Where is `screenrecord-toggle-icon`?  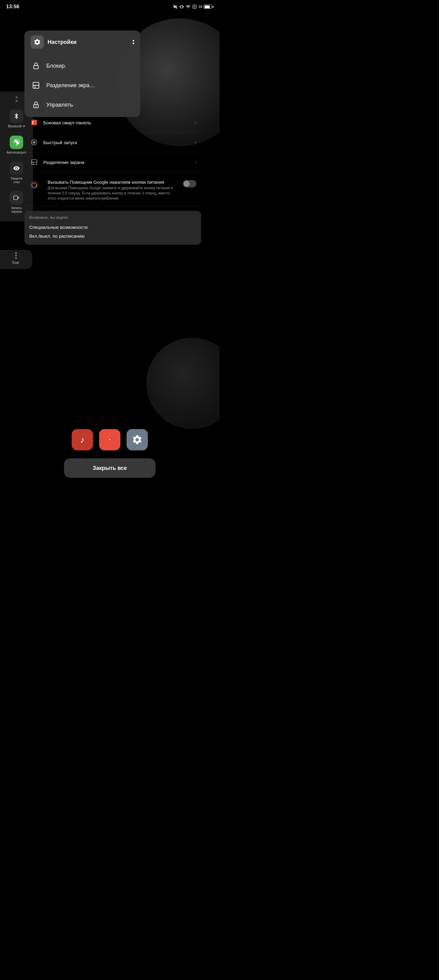 screenrecord-toggle-icon is located at coordinates (17, 198).